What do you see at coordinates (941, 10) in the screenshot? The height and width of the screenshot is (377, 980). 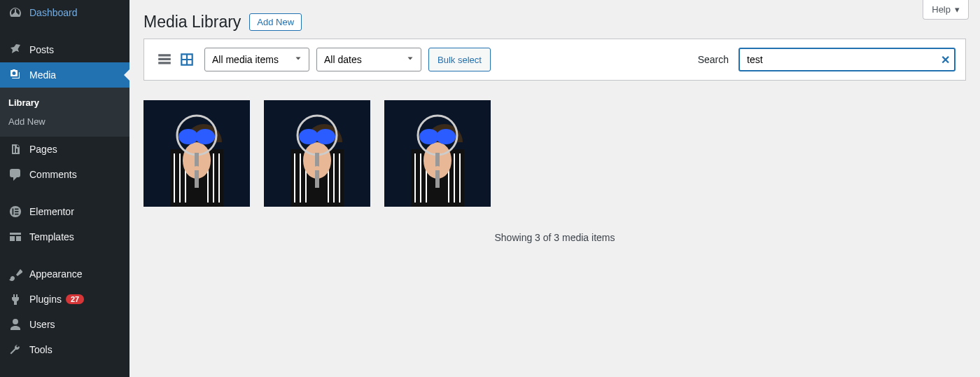 I see `help-label: Help` at bounding box center [941, 10].